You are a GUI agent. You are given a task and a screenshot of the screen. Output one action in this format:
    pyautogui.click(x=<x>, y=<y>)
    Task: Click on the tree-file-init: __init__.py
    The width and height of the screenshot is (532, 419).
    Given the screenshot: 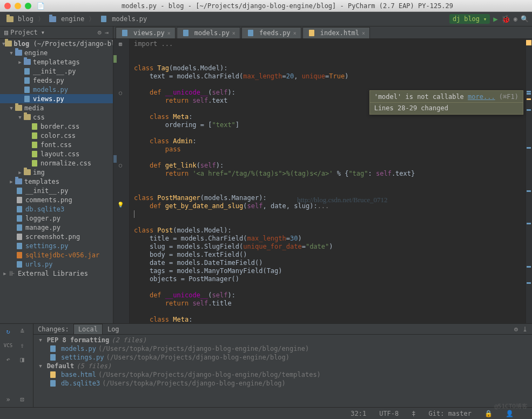 What is the action you would take?
    pyautogui.click(x=56, y=71)
    